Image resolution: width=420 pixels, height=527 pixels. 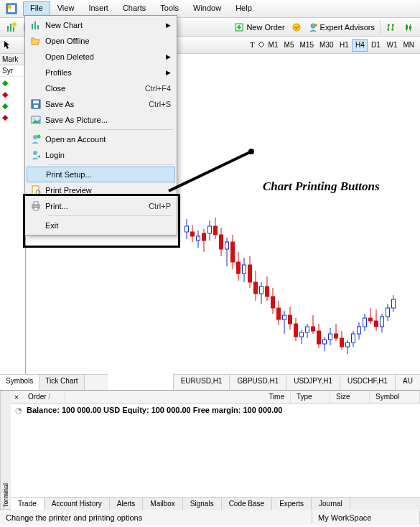 What do you see at coordinates (247, 504) in the screenshot?
I see `tab-code-base: Code Base` at bounding box center [247, 504].